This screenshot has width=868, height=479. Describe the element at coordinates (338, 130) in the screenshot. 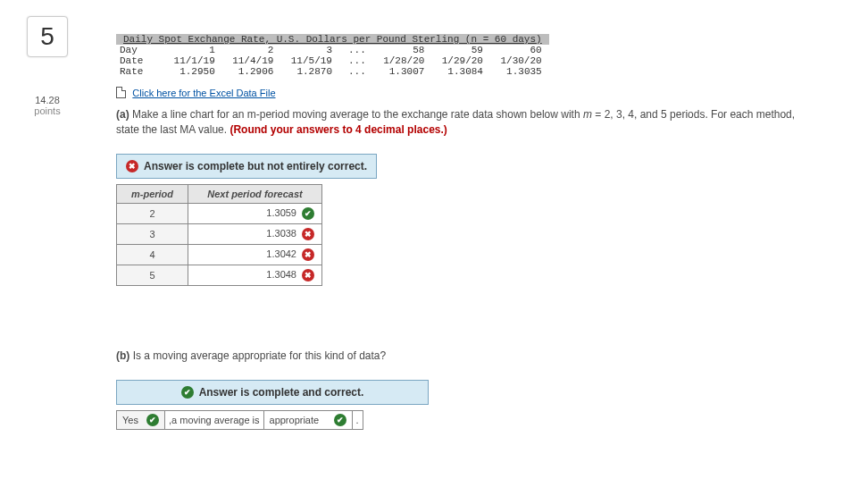

I see `round-note: (Round your answers to 4 decimal places.…` at that location.